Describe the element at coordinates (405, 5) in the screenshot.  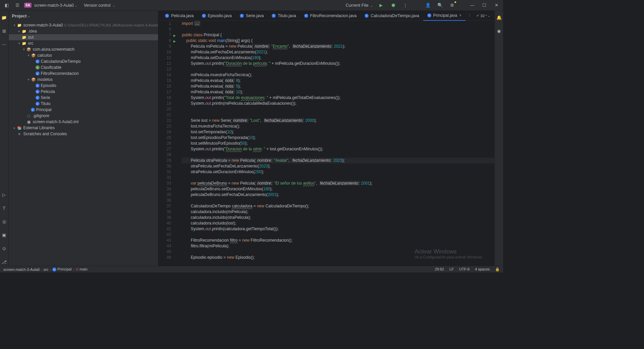
I see `more-actions-icon: ⋮` at that location.